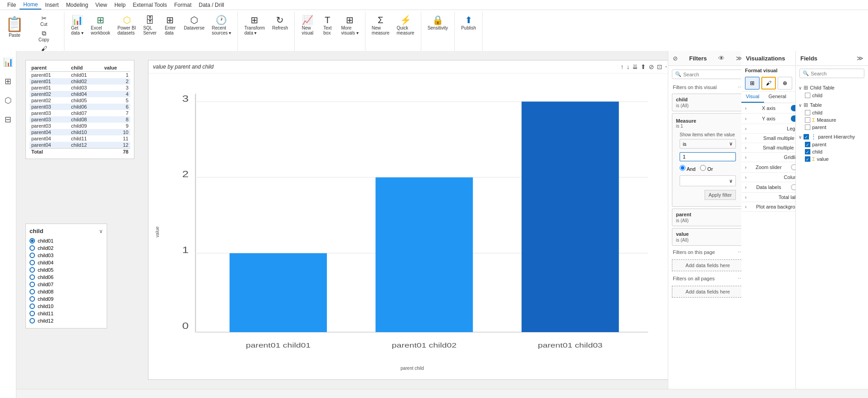 This screenshot has height=398, width=868. What do you see at coordinates (380, 30) in the screenshot?
I see `new-measure-label: Newmeasure` at bounding box center [380, 30].